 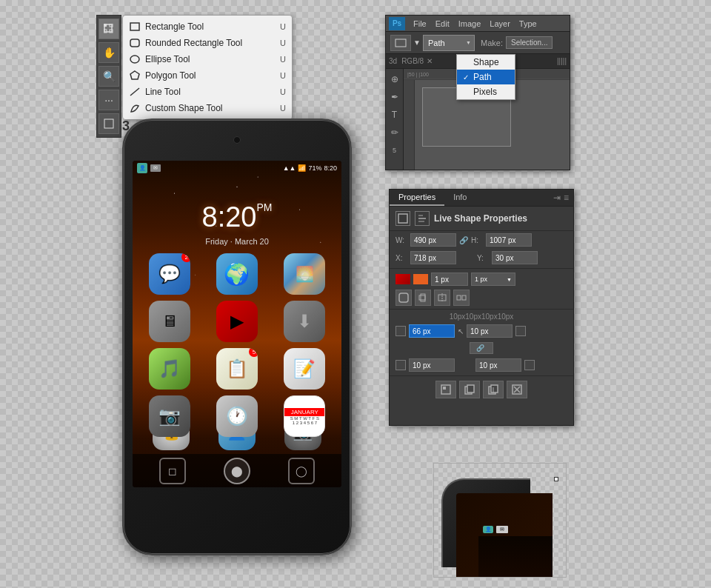 What do you see at coordinates (515, 557) in the screenshot?
I see `panel5-stars-bg` at bounding box center [515, 557].